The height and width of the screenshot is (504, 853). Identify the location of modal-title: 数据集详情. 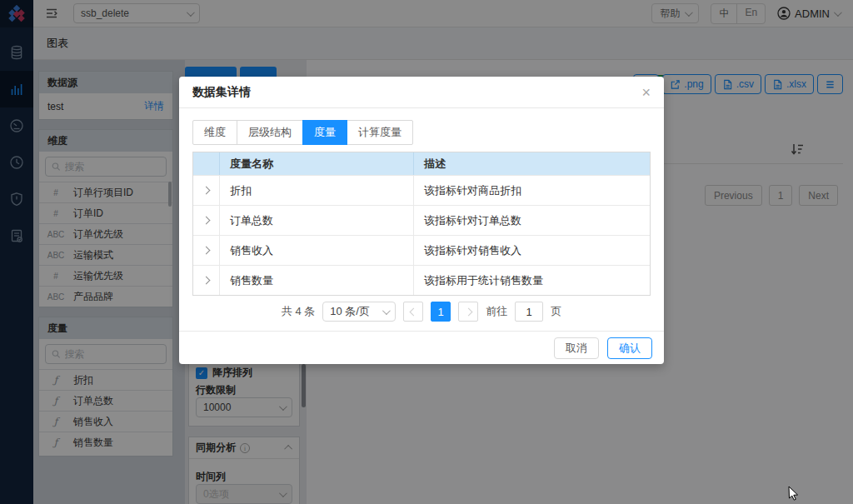
(222, 92).